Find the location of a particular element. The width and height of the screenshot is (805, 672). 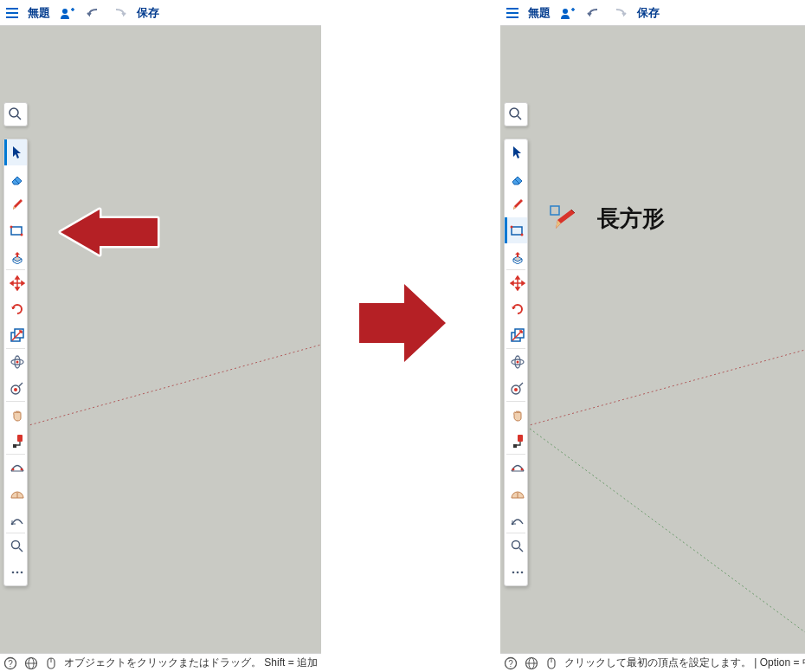

rectangle-cursor-icon is located at coordinates (564, 219).